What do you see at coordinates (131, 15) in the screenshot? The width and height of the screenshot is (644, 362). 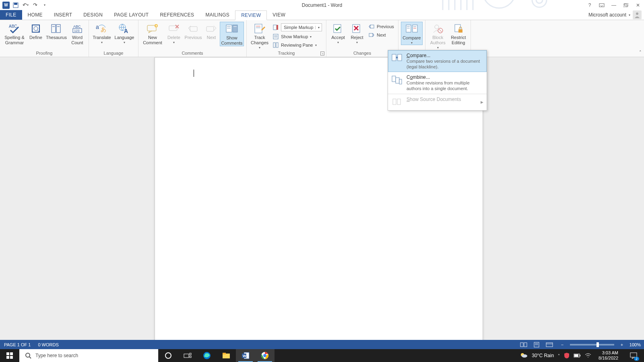 I see `tab-page-layout: PAGE LAYOUT` at bounding box center [131, 15].